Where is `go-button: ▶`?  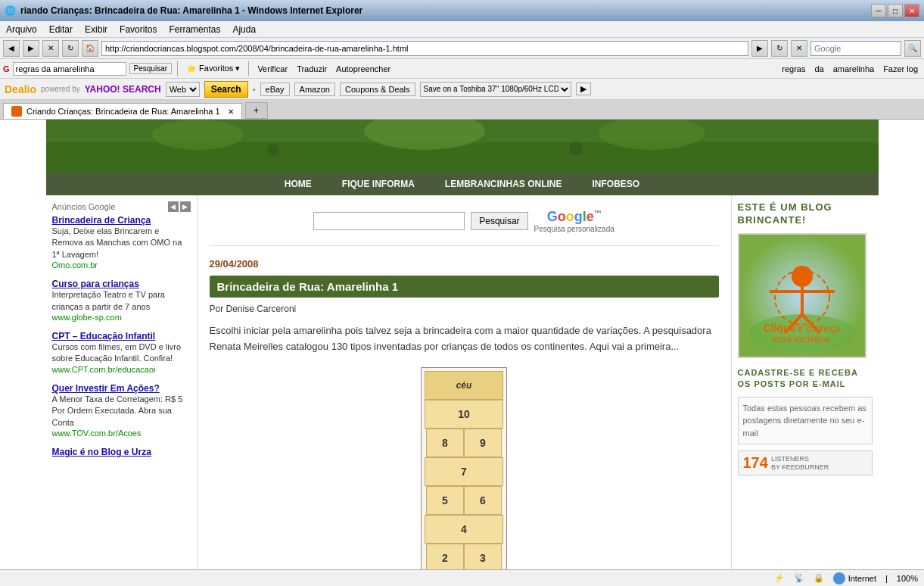
go-button: ▶ is located at coordinates (760, 48).